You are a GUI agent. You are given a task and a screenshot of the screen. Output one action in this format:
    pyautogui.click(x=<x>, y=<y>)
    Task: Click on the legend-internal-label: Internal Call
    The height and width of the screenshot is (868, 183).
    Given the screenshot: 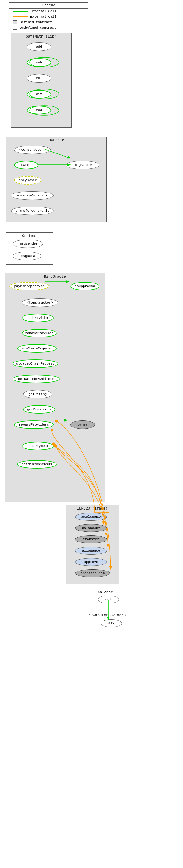 What is the action you would take?
    pyautogui.click(x=43, y=11)
    